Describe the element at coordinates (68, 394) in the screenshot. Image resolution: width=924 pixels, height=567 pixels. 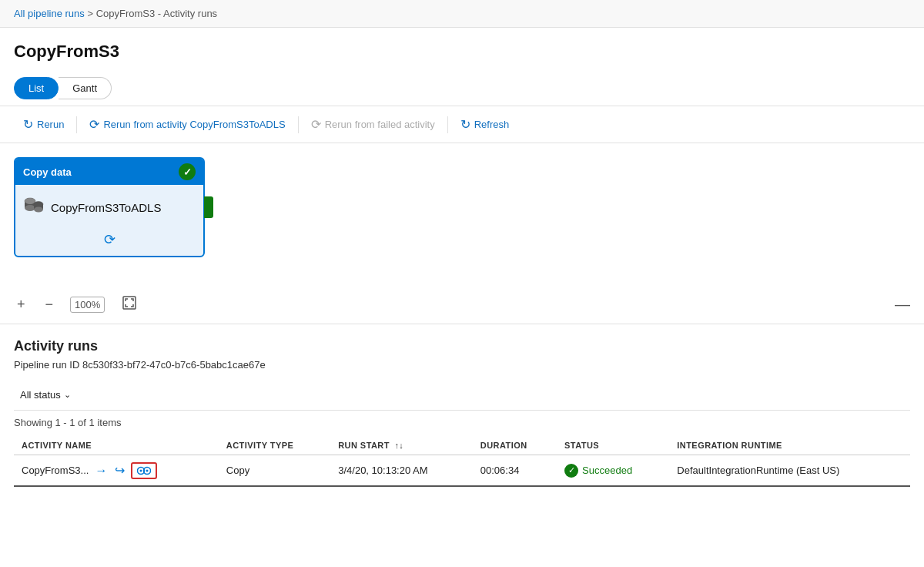
I see `filter-chevron-icon: ⌄` at that location.